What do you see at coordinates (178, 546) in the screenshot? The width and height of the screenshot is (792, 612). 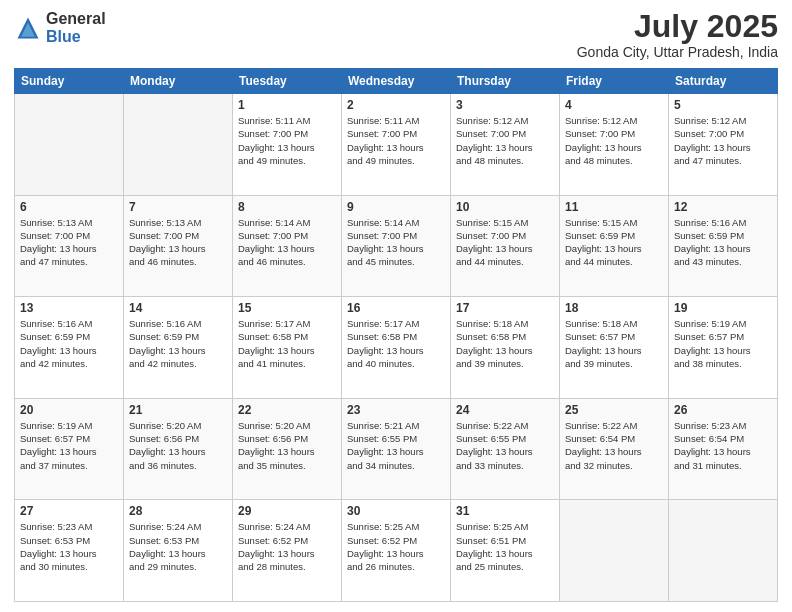 I see `day-info: Sunrise: 5:24 AM Sunset: 6:53 PM Dayligh…` at bounding box center [178, 546].